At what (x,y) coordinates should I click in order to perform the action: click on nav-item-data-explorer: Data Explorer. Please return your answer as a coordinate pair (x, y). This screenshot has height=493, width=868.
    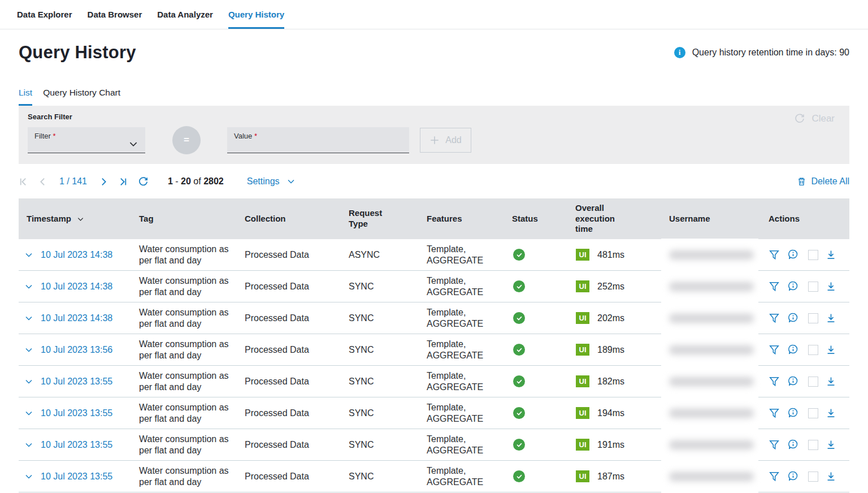
    Looking at the image, I should click on (45, 15).